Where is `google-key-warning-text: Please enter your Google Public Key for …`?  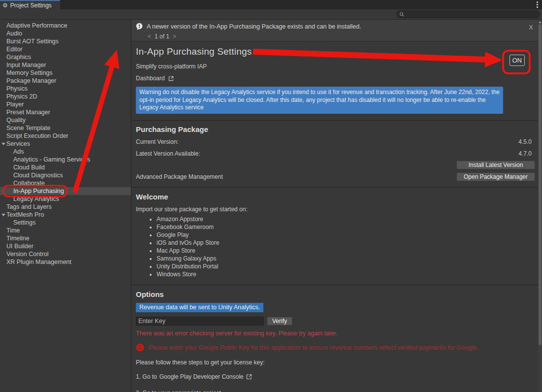
google-key-warning-text: Please enter your Google Public Key for … is located at coordinates (313, 347).